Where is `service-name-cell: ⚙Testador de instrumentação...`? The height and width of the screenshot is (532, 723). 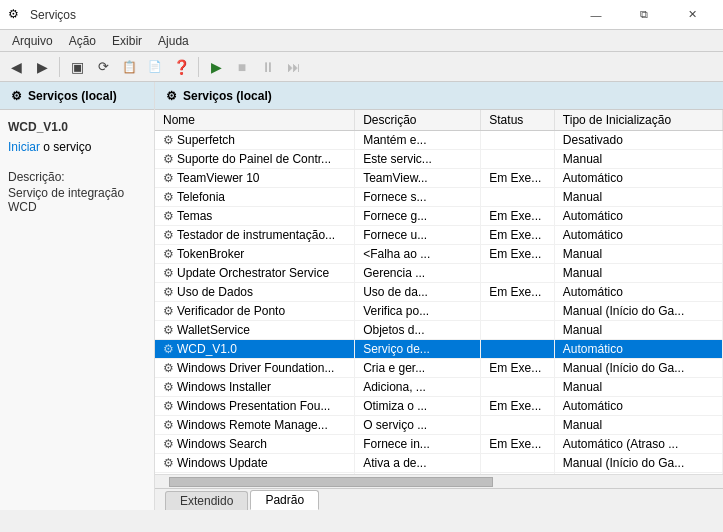
service-name-cell: ⚙Testador de instrumentação... is located at coordinates (255, 236).